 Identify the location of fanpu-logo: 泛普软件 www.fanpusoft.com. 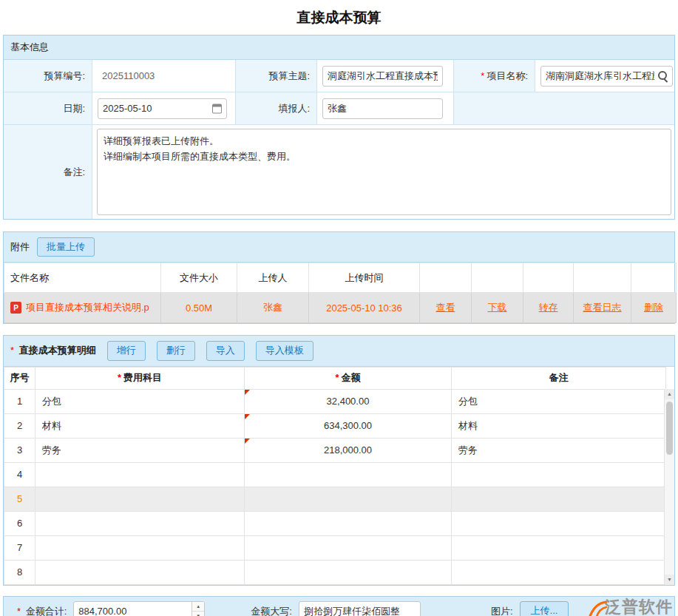
(630, 607).